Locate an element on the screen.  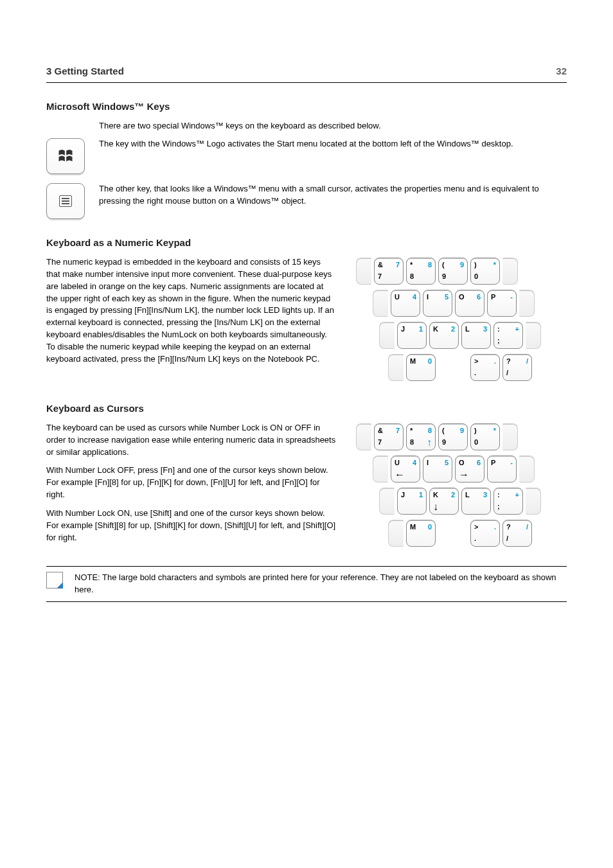
keycap: *88 is located at coordinates (421, 271).